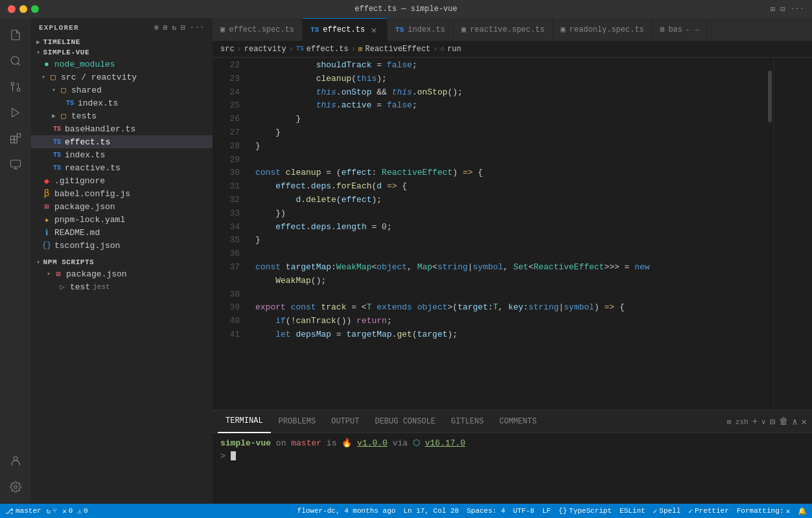 The height and width of the screenshot is (518, 812). Describe the element at coordinates (518, 422) in the screenshot. I see `terminal-tab-comments: COMMENTS` at that location.